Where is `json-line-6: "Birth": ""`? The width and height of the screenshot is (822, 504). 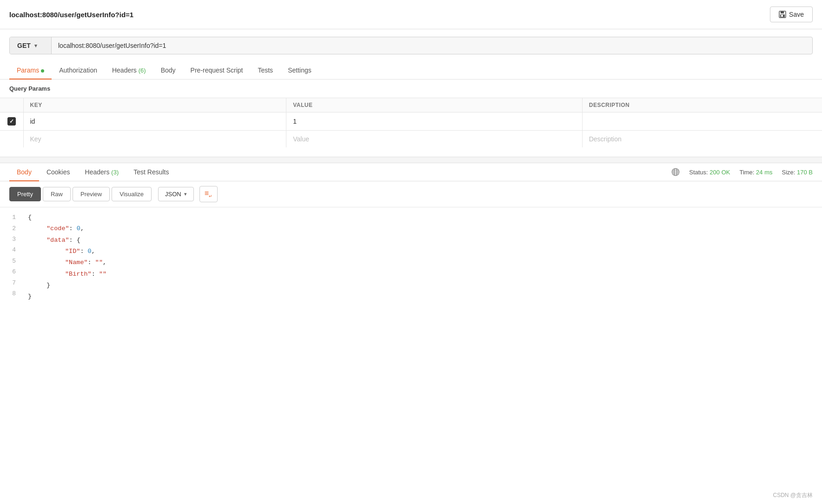 json-line-6: "Birth": "" is located at coordinates (423, 274).